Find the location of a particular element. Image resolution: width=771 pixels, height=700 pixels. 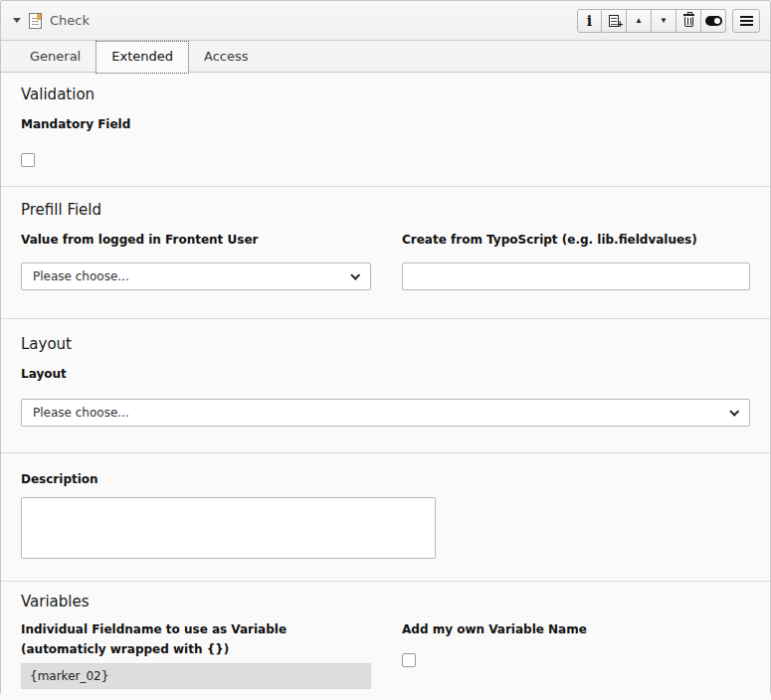

trash-icon is located at coordinates (688, 22).